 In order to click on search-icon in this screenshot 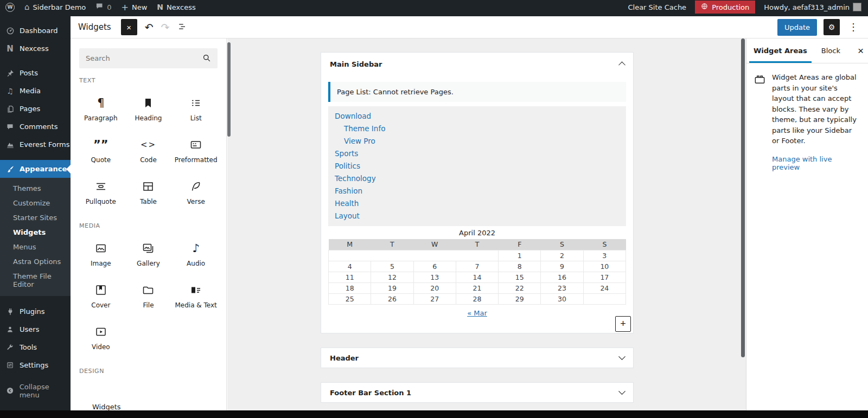, I will do `click(207, 59)`.